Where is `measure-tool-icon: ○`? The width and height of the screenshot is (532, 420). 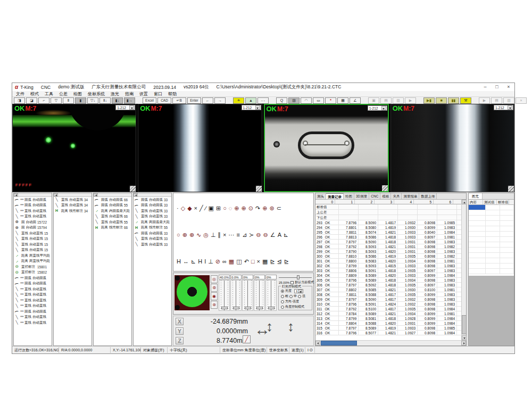
measure-tool-icon: ○ is located at coordinates (179, 235).